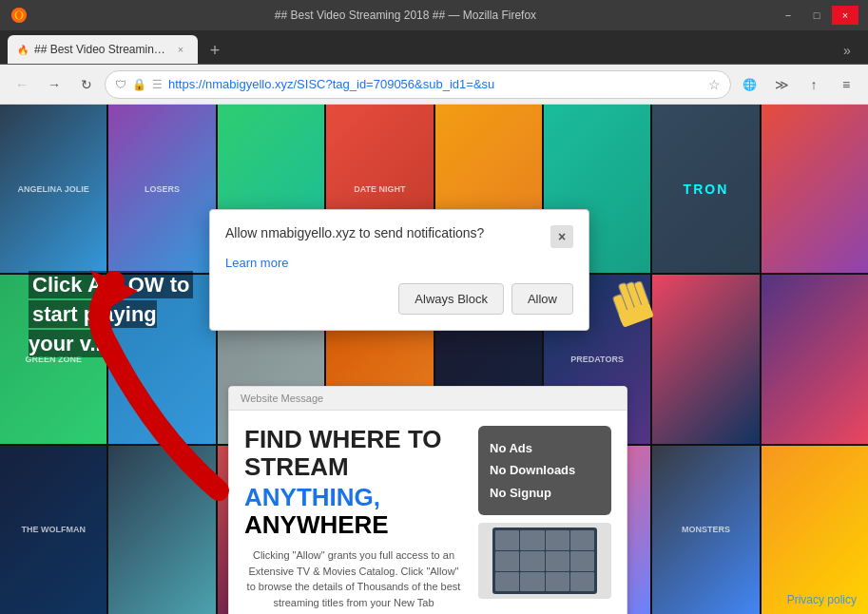  What do you see at coordinates (53, 188) in the screenshot?
I see `poster-1: ANGELINA JOLIE` at bounding box center [53, 188].